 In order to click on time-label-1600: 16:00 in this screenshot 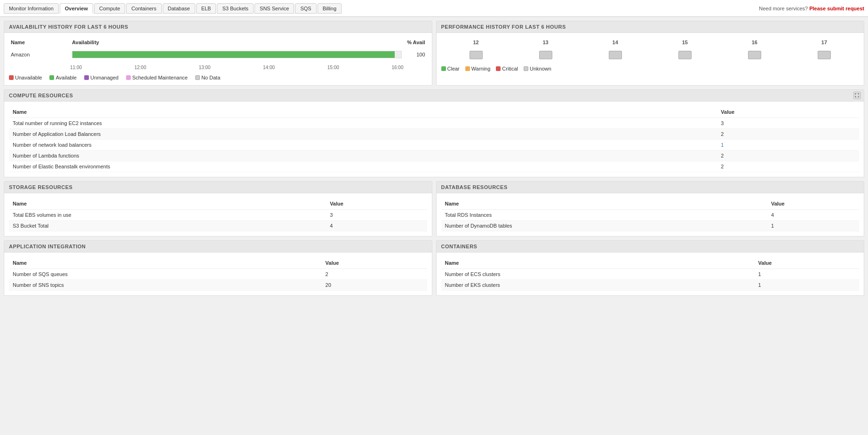, I will do `click(397, 68)`.